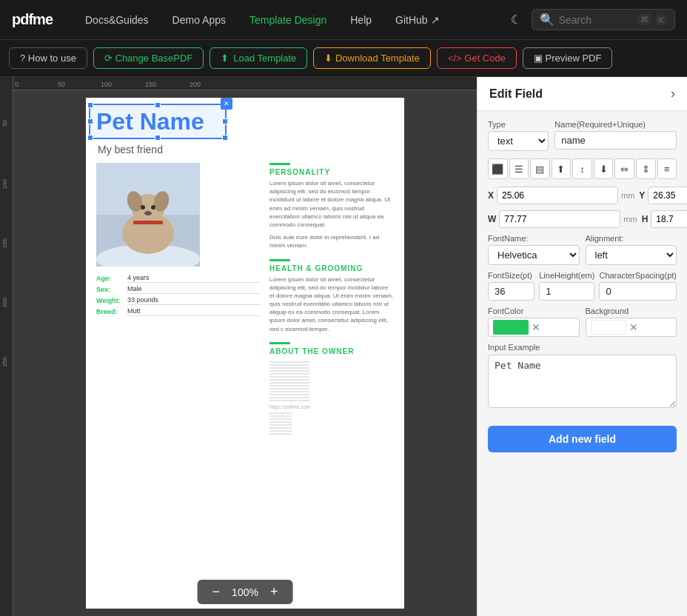 The height and width of the screenshot is (616, 687). I want to click on zoom-out-button: −, so click(216, 592).